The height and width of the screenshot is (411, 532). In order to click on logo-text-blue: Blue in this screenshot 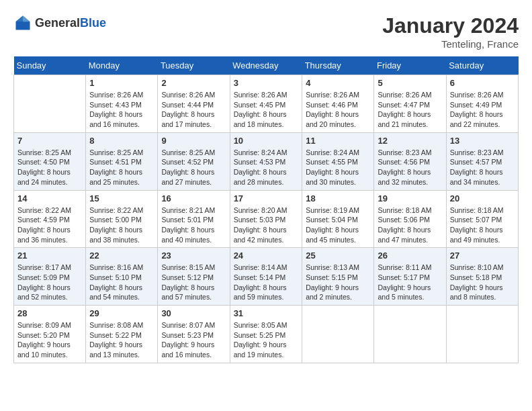, I will do `click(93, 23)`.